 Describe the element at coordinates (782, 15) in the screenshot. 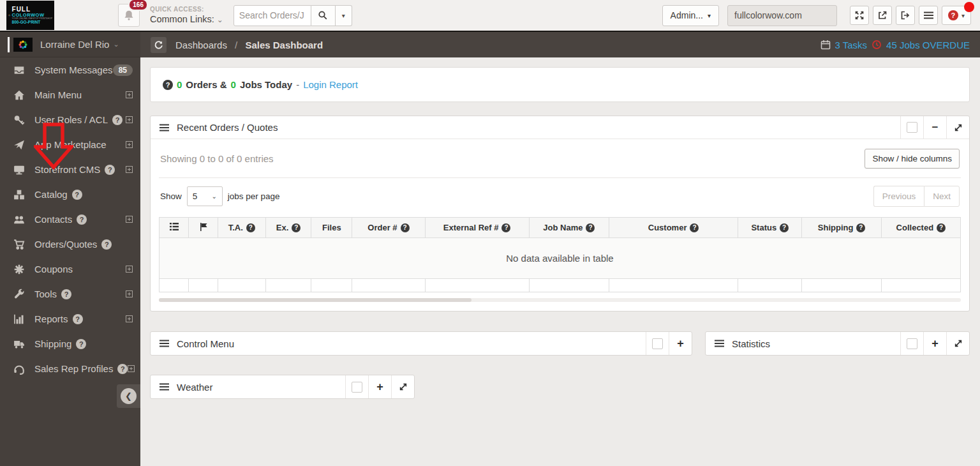

I see `storefront-domain-field` at that location.